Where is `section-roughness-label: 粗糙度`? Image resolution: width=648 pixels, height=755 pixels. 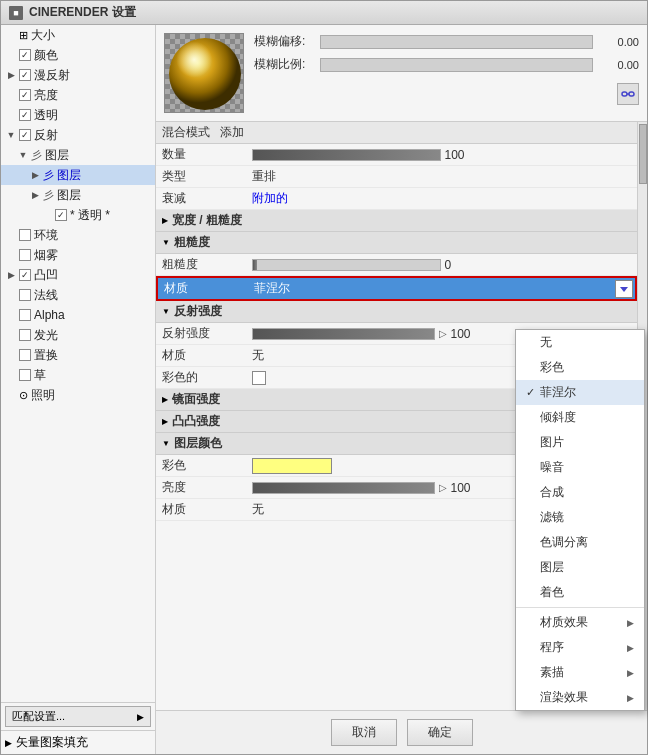
section-roughness-label: 粗糙度 is located at coordinates (192, 242).